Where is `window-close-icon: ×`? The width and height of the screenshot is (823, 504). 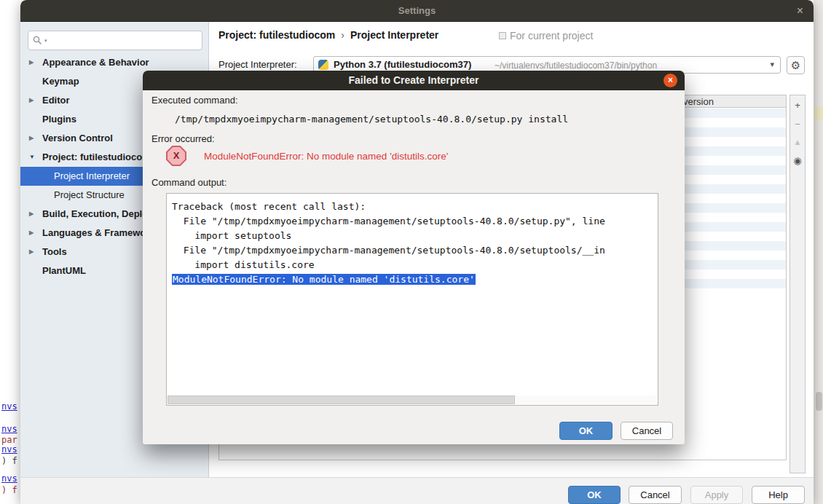 window-close-icon: × is located at coordinates (800, 11).